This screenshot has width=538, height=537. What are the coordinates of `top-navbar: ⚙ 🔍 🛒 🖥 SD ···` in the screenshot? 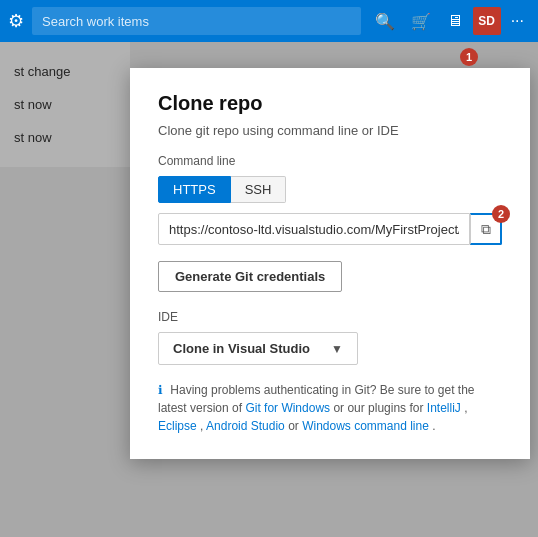 It's located at (269, 21).